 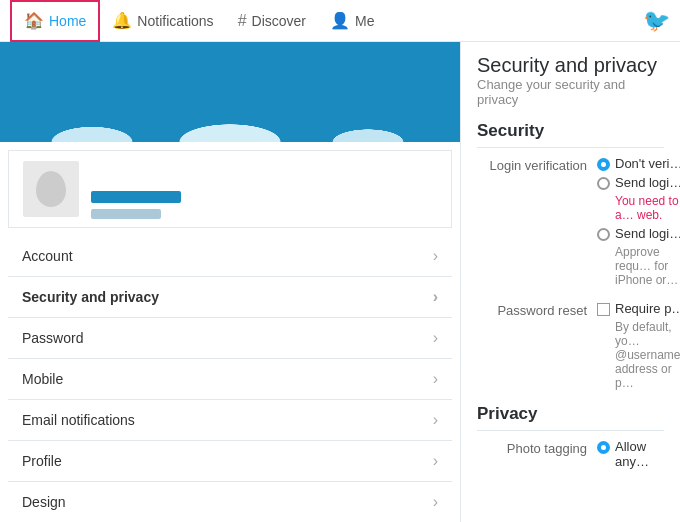 What do you see at coordinates (175, 21) in the screenshot?
I see `nav-notifications-label: Notifications` at bounding box center [175, 21].